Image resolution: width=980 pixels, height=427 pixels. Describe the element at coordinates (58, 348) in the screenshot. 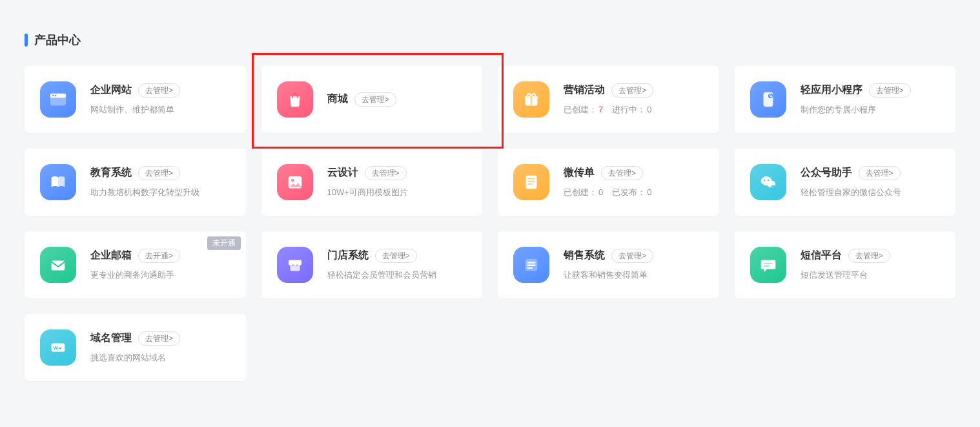

I see `svg-text: W.=` at that location.